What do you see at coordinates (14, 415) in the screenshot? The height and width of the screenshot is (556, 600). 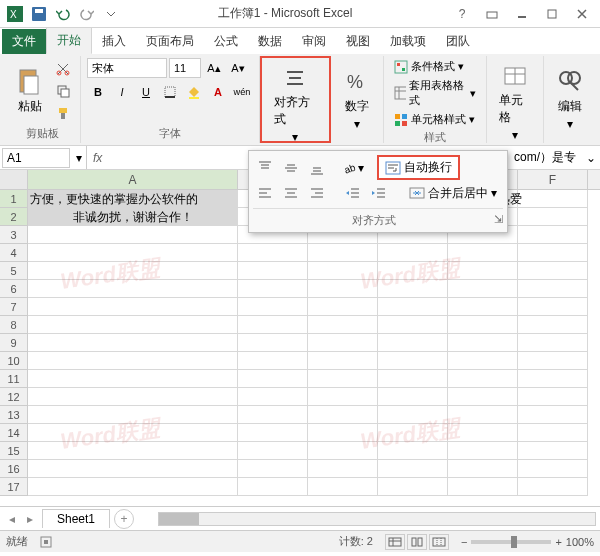 I see `row-header: 13` at bounding box center [14, 415].